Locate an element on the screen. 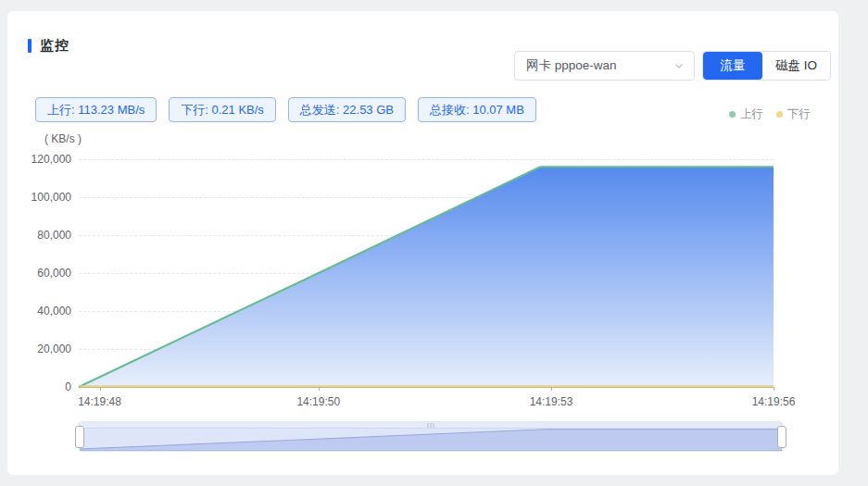  x-axis-label: 14:19:53 is located at coordinates (552, 402).